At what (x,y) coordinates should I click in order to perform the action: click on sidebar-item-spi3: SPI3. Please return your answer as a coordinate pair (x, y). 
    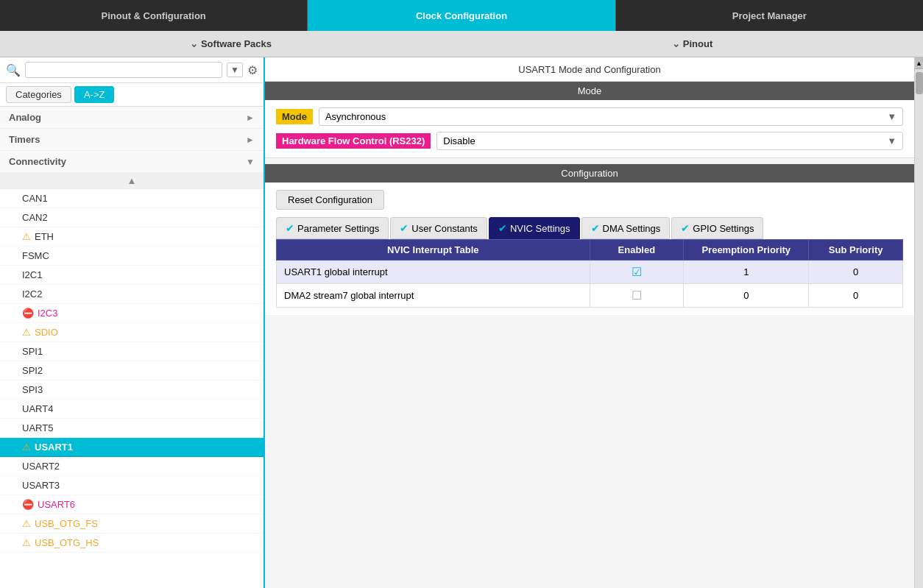
    Looking at the image, I should click on (132, 390).